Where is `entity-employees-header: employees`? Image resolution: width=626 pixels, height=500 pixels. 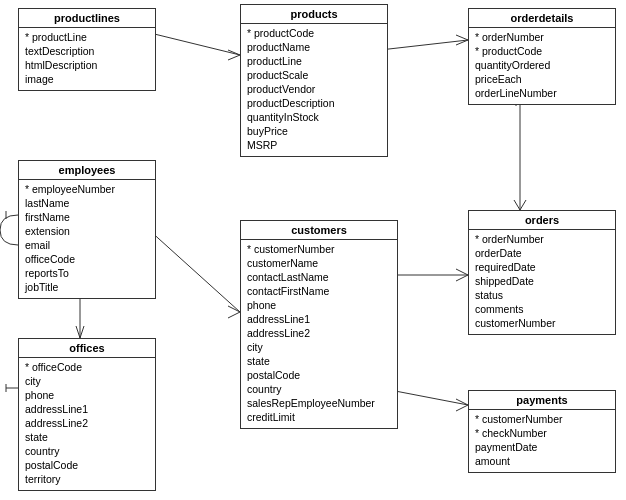 entity-employees-header: employees is located at coordinates (87, 170).